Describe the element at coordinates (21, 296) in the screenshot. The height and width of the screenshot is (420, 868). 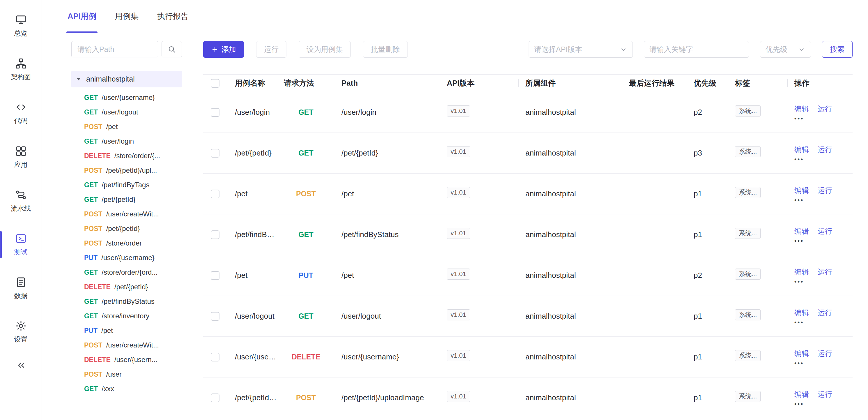
I see `sidebar-item-label: 数据` at that location.